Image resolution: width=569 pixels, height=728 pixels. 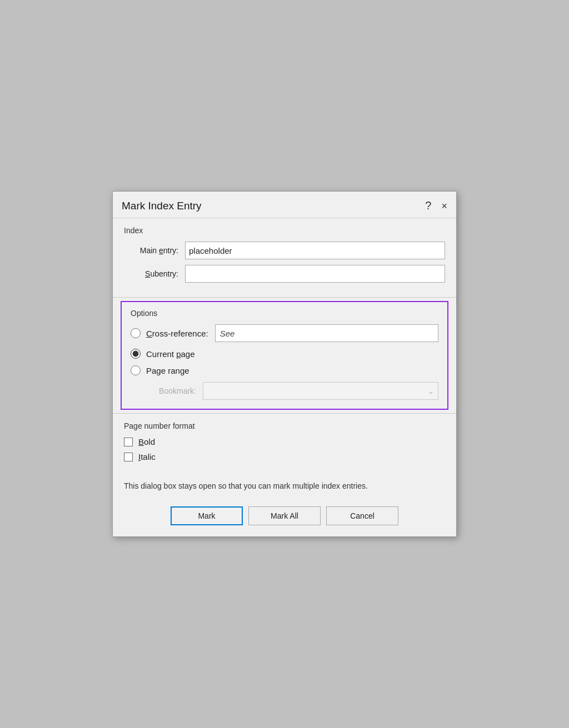 What do you see at coordinates (284, 516) in the screenshot?
I see `mark-all-button: Mark All` at bounding box center [284, 516].